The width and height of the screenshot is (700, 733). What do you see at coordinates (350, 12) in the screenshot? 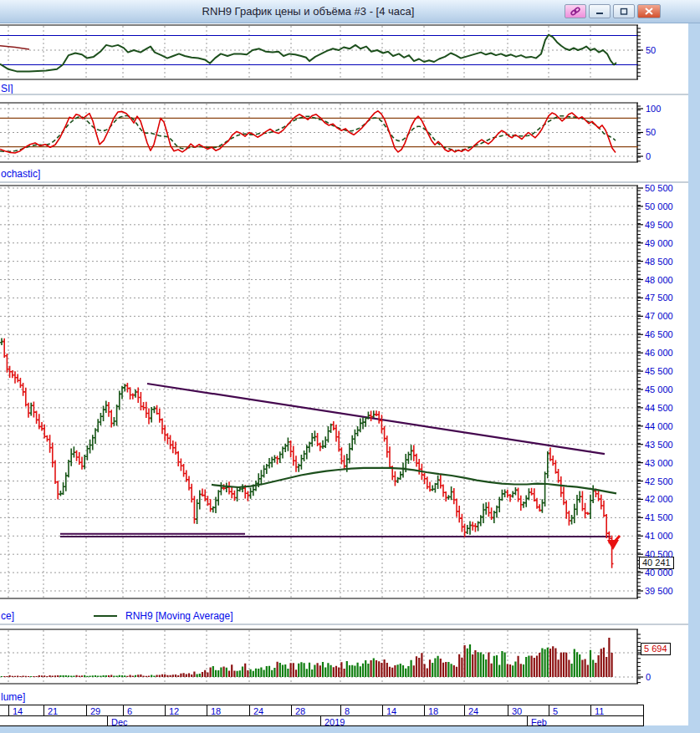
I see `title-bar: RNH9 График цены и объёма #3 - [4 часа]` at bounding box center [350, 12].